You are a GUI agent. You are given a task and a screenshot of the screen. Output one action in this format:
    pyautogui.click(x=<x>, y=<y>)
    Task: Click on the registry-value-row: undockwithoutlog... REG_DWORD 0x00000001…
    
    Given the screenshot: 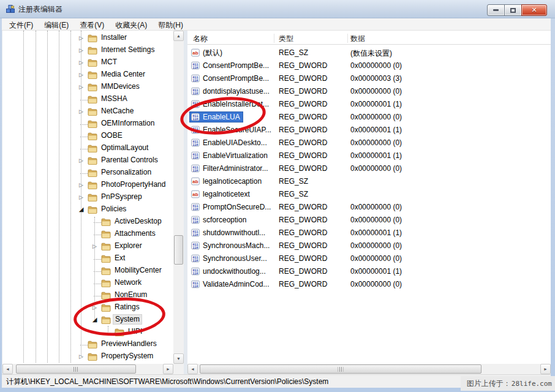 What is the action you would take?
    pyautogui.click(x=369, y=272)
    